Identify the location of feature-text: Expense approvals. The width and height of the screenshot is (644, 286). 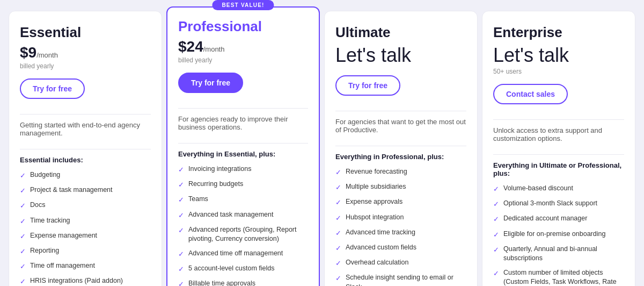
(374, 202).